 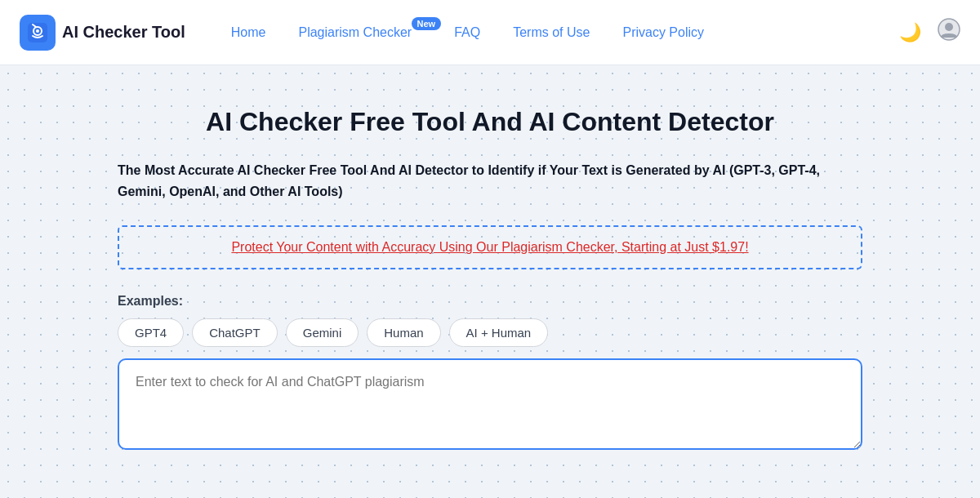 What do you see at coordinates (910, 33) in the screenshot?
I see `dark-mode-toggle: 🌙` at bounding box center [910, 33].